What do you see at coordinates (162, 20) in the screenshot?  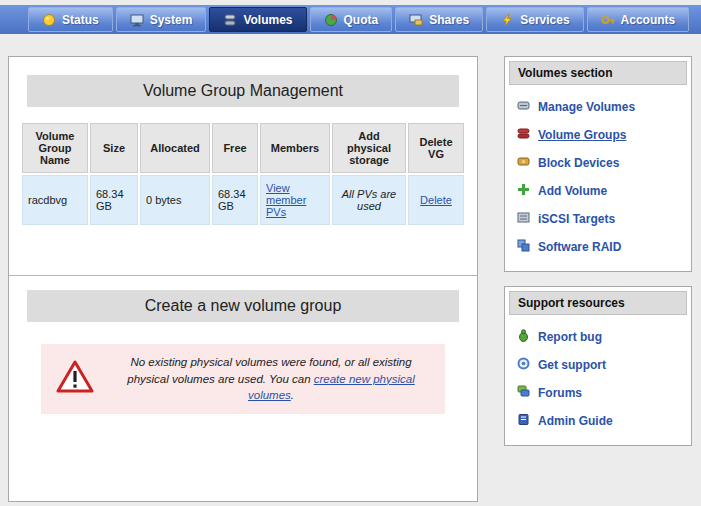 I see `tab-system: System` at bounding box center [162, 20].